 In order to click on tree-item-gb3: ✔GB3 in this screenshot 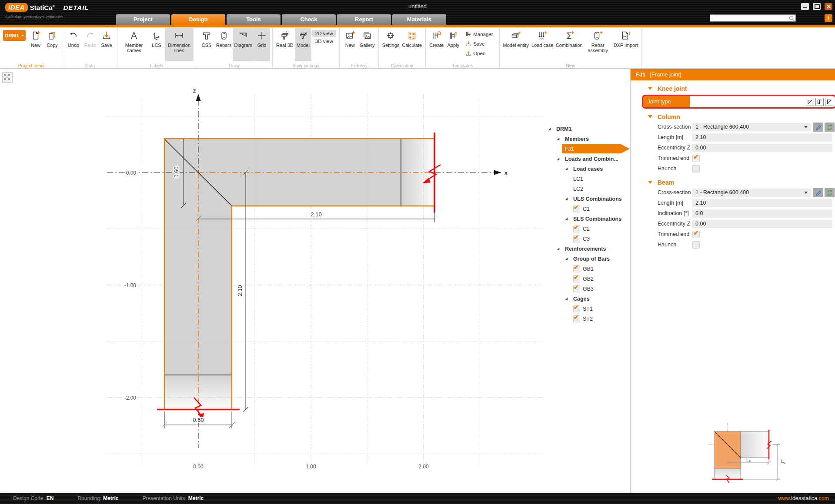, I will do `click(587, 288)`.